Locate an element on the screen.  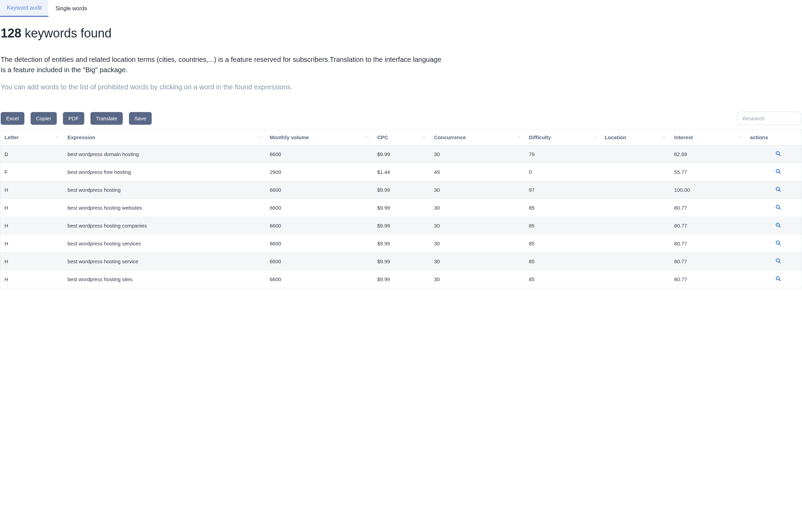
cell-letter: F is located at coordinates (32, 172).